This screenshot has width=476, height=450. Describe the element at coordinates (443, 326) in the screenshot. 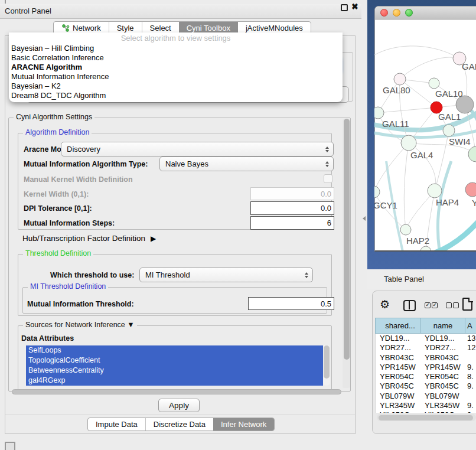

I see `column-header-name: name` at that location.